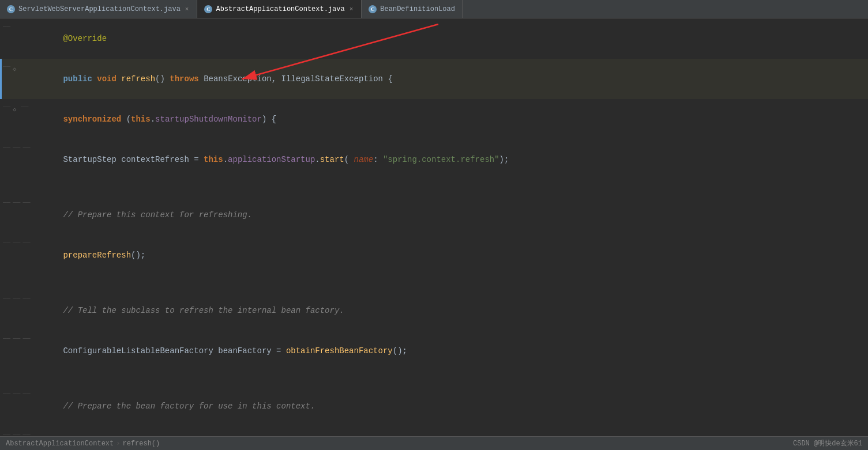 The image size is (868, 450). Describe the element at coordinates (60, 444) in the screenshot. I see `breadcrumb-class: AbstractApplicationContext` at that location.